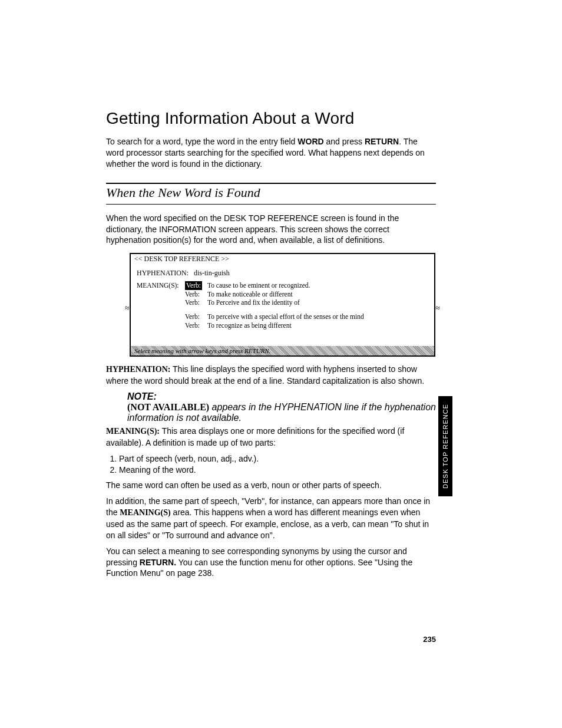  I want to click on meaning-row: Verb: To Perceive and fix the identity o…, so click(283, 302).